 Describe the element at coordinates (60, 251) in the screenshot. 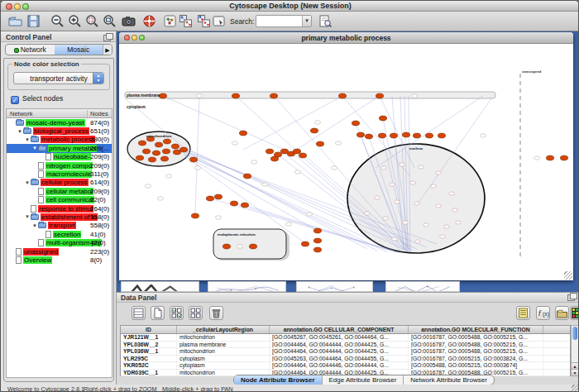

I see `tree-row: unassigned223(0)` at that location.